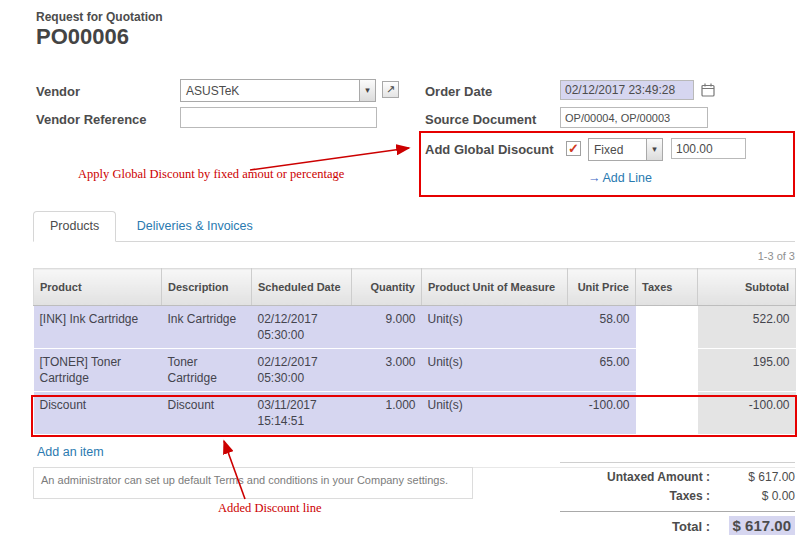 Image resolution: width=810 pixels, height=546 pixels. I want to click on source-document-input, so click(634, 118).